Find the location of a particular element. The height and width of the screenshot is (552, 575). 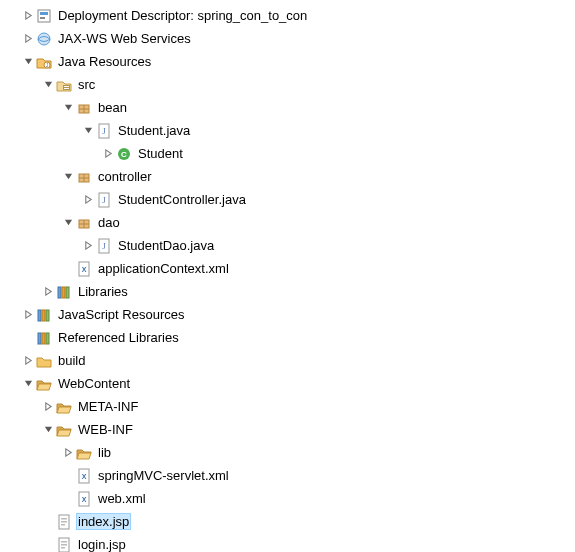

tree-item-label: lib is located at coordinates (104, 452).